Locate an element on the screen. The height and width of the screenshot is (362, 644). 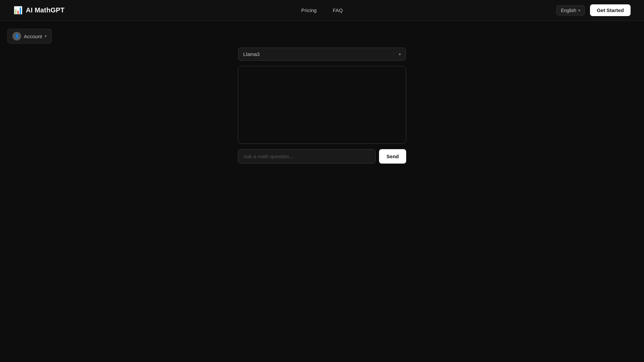
account-chevron-icon: ▾ is located at coordinates (46, 36).